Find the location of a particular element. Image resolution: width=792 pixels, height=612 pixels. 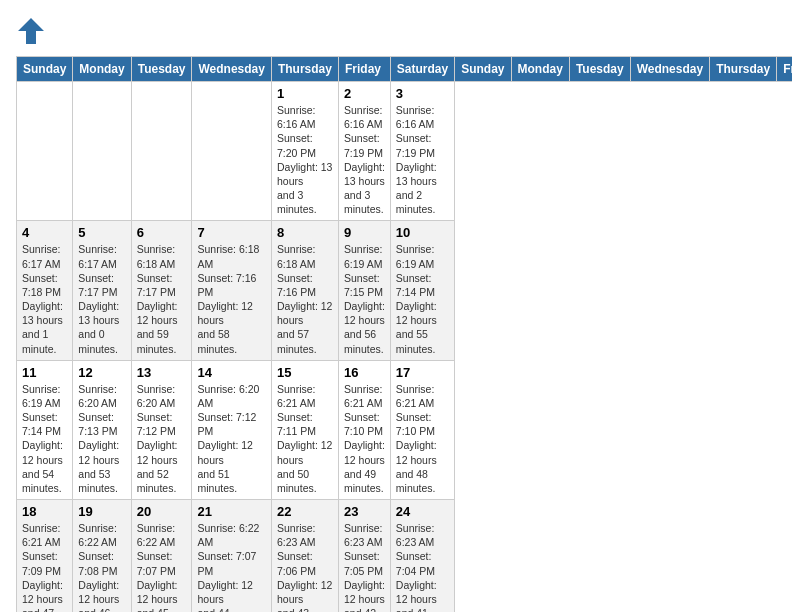

page-header is located at coordinates (396, 31).